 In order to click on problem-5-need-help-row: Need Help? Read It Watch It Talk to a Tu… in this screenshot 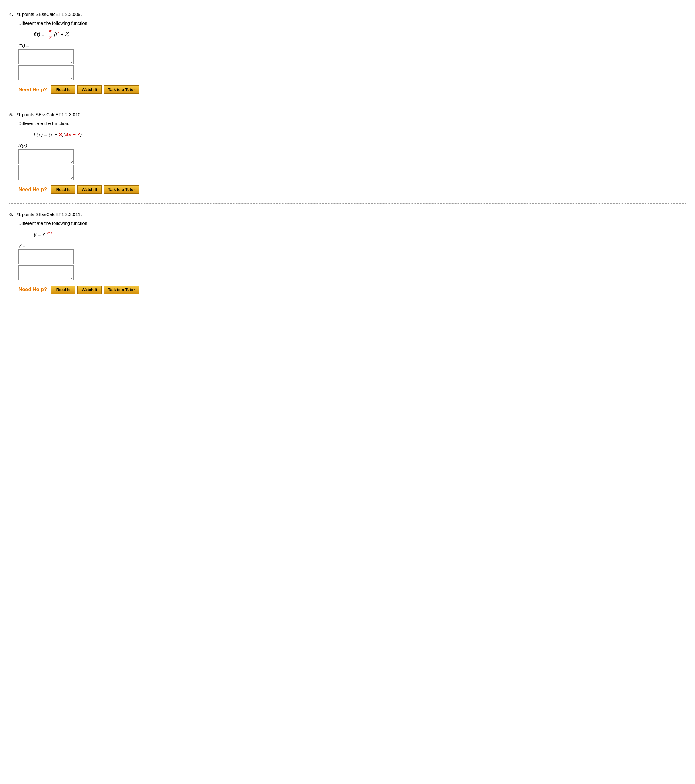, I will do `click(352, 189)`.